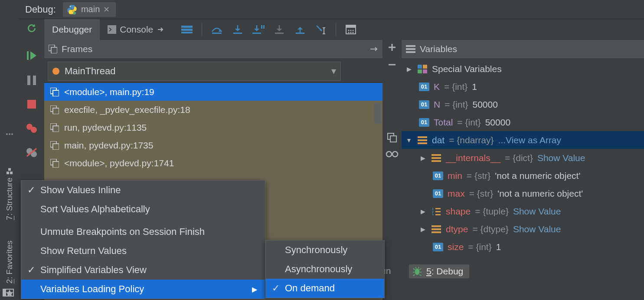 The width and height of the screenshot is (644, 300). I want to click on pause-icon, so click(32, 80).